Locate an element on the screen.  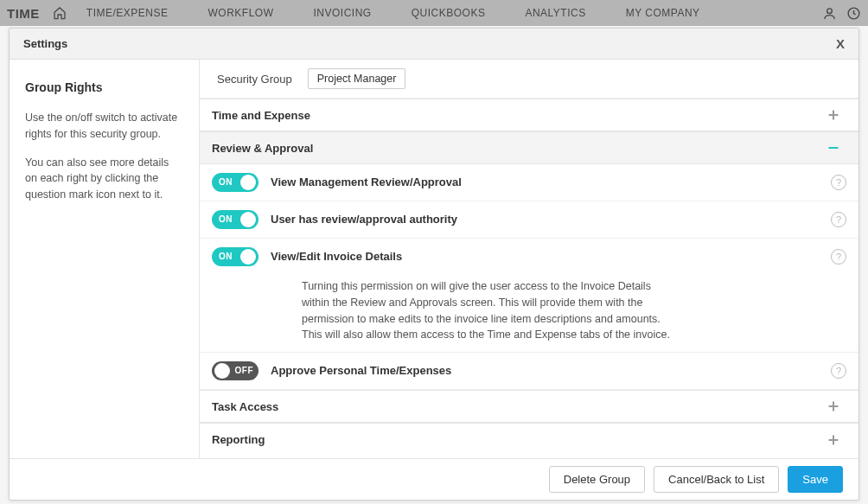
sidebar-heading: Group Rights is located at coordinates (104, 87).